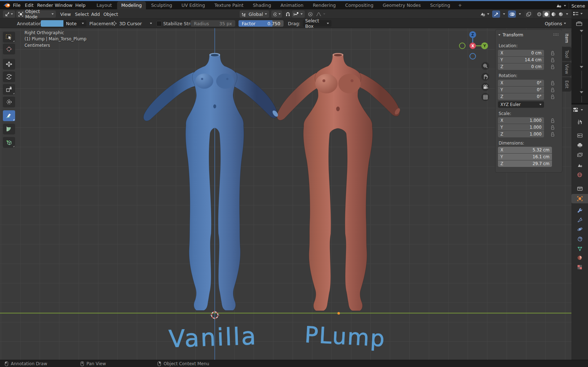  What do you see at coordinates (75, 23) in the screenshot?
I see `annotation-layer-dropdown: Note` at bounding box center [75, 23].